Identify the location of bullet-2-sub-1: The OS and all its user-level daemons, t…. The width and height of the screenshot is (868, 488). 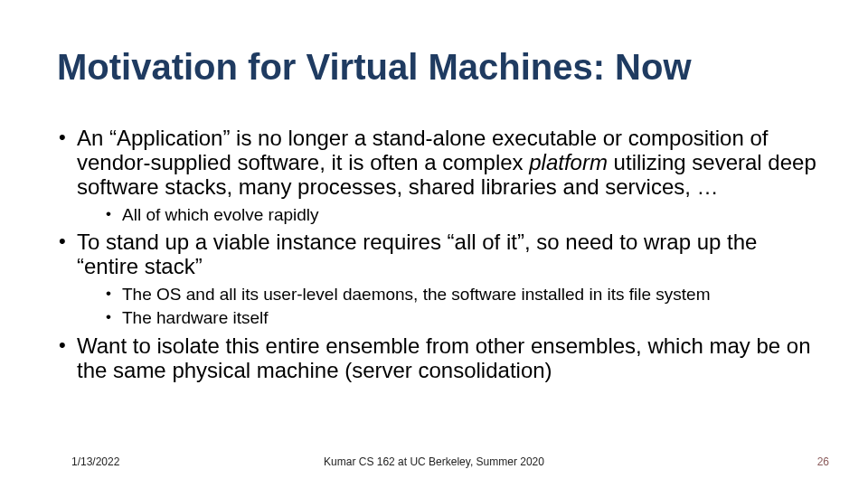
(463, 295).